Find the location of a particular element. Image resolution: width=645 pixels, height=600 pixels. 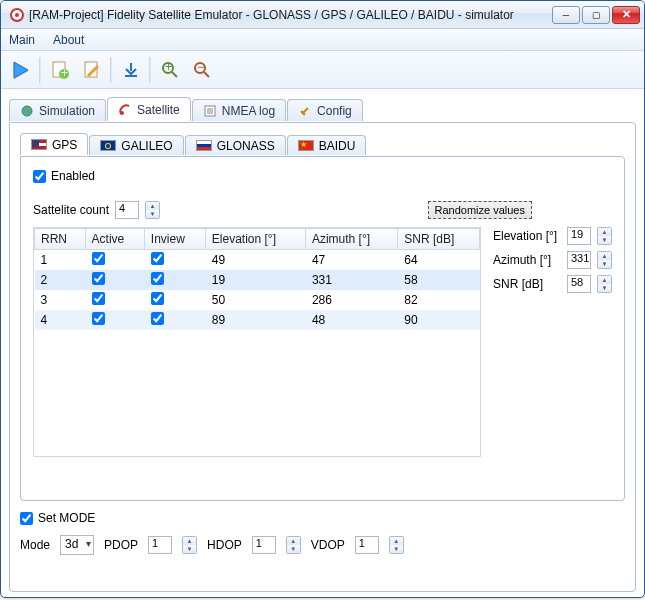

randomize-button: Randomize values is located at coordinates (480, 210).